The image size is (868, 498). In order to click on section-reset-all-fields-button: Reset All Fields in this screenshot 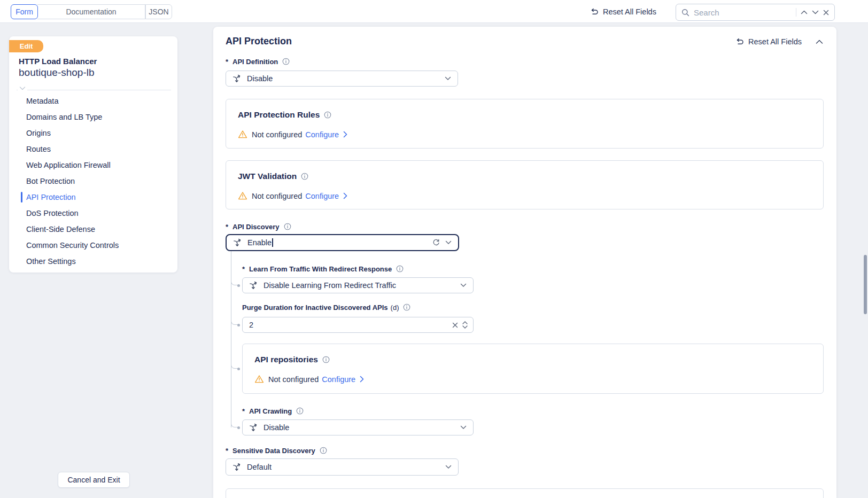, I will do `click(769, 42)`.